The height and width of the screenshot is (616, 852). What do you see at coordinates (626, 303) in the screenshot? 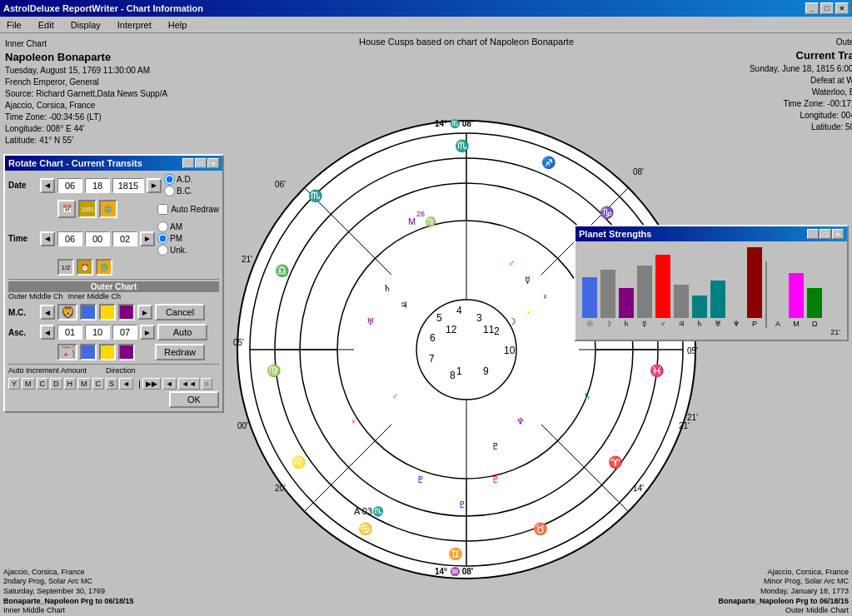
I see `bar-♄` at bounding box center [626, 303].